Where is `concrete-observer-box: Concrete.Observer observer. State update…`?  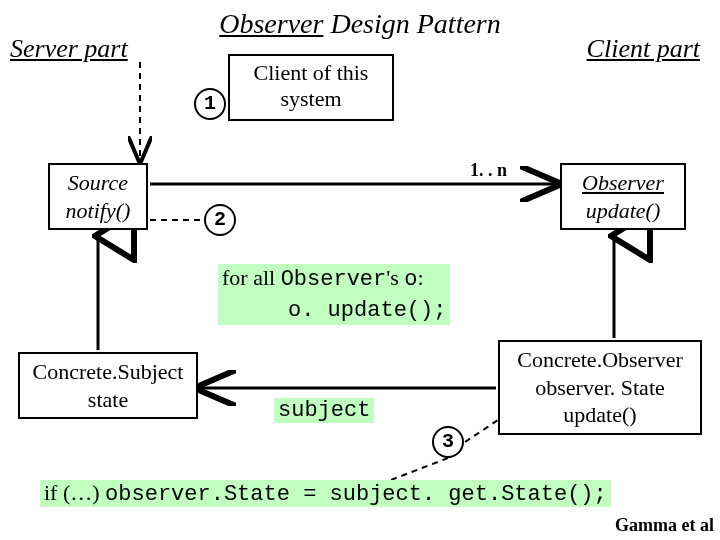 concrete-observer-box: Concrete.Observer observer. State update… is located at coordinates (600, 388).